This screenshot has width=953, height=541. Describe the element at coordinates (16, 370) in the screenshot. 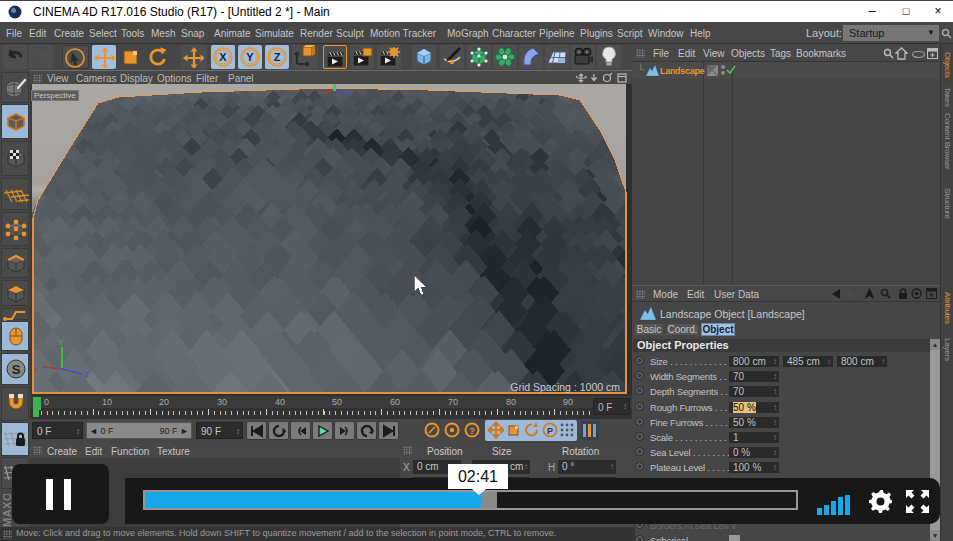

I see `svg-text: S` at that location.